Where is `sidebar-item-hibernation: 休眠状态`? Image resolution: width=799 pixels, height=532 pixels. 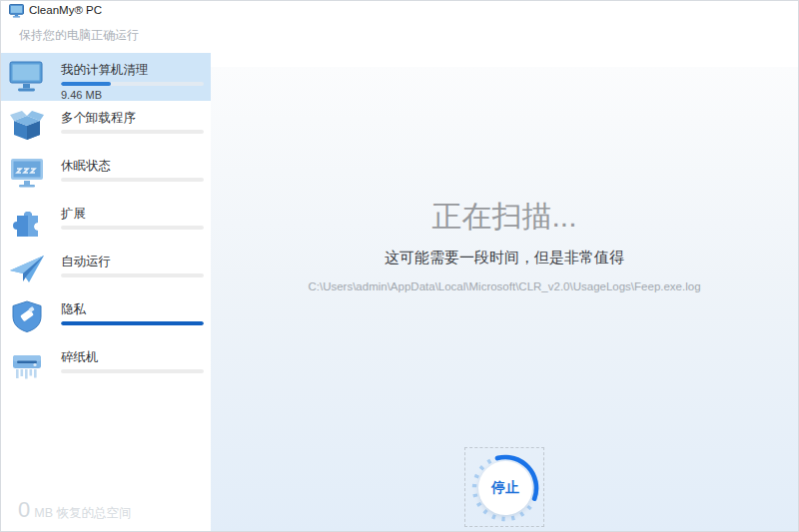 sidebar-item-hibernation: 休眠状态 is located at coordinates (106, 173).